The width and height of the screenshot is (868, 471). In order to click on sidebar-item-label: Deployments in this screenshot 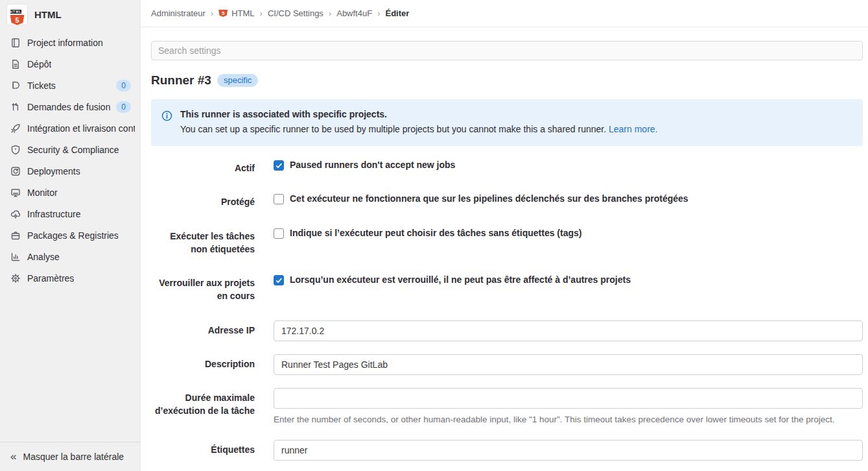, I will do `click(54, 171)`.